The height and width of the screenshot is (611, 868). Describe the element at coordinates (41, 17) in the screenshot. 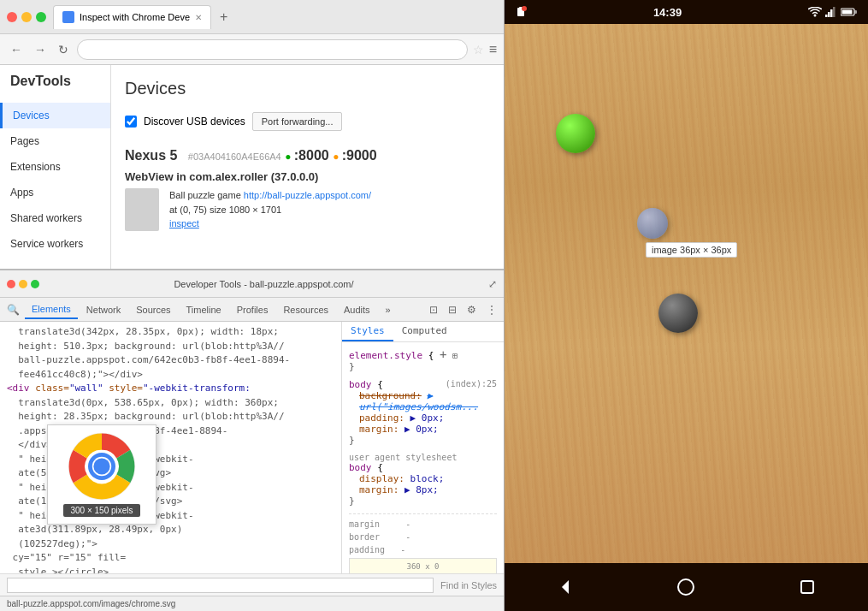

I see `maximize-button` at that location.